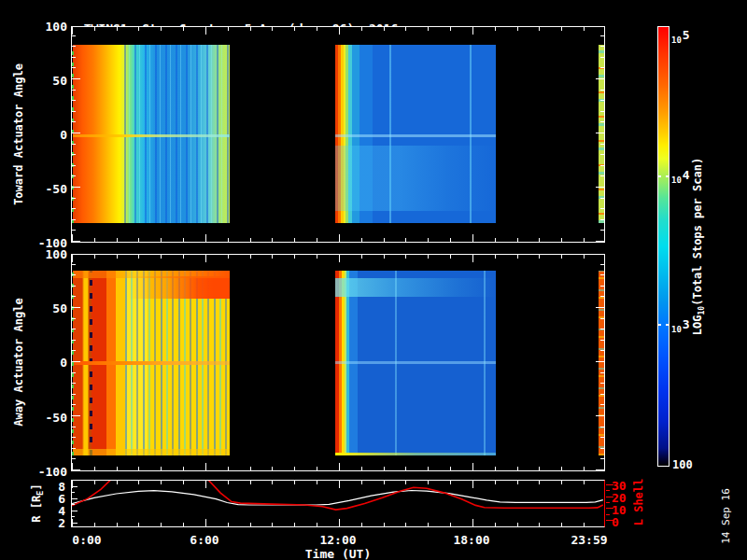 The image size is (747, 560). What do you see at coordinates (77, 134) in the screenshot?
I see `toward-yticks-left` at bounding box center [77, 134].